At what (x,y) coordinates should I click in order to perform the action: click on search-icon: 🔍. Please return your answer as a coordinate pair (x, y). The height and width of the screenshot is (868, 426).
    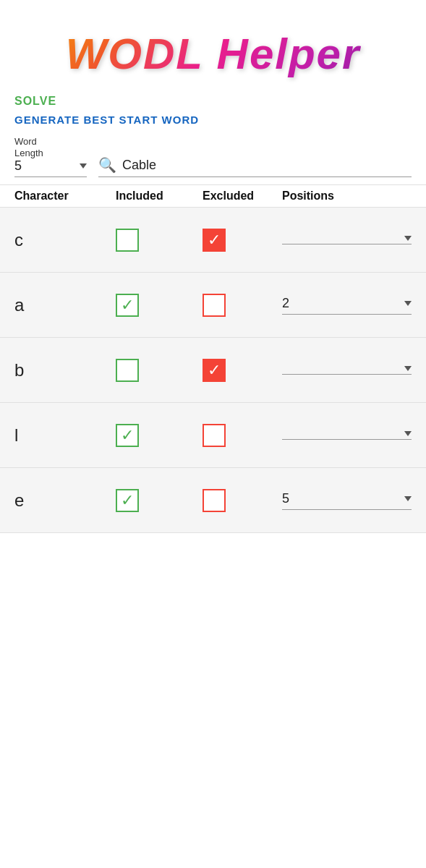
    Looking at the image, I should click on (107, 165).